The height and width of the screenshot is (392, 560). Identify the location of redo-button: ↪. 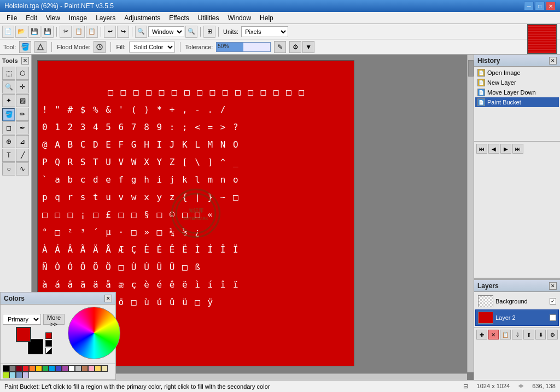
(123, 32).